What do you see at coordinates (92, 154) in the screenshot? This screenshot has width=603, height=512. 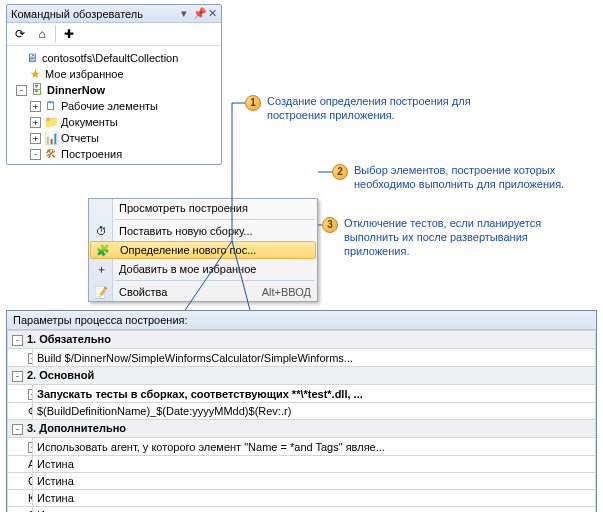 I see `tree-builds-label: Построения` at bounding box center [92, 154].